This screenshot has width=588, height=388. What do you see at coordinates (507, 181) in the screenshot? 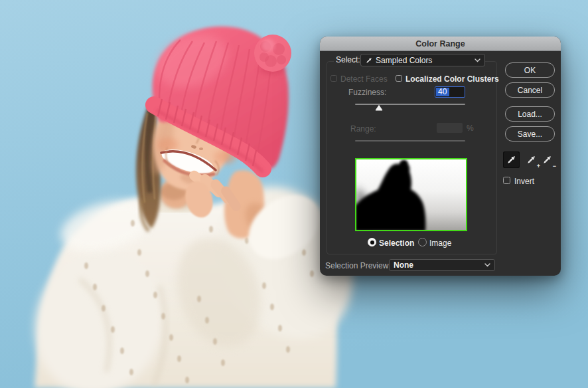
I see `invert-checkbox` at bounding box center [507, 181].